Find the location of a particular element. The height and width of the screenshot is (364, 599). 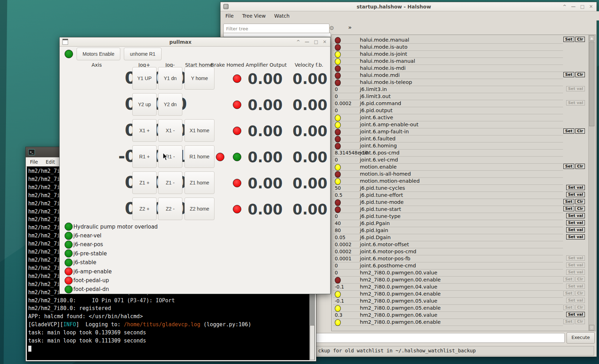

jog-minus-button: R1 - is located at coordinates (170, 157).